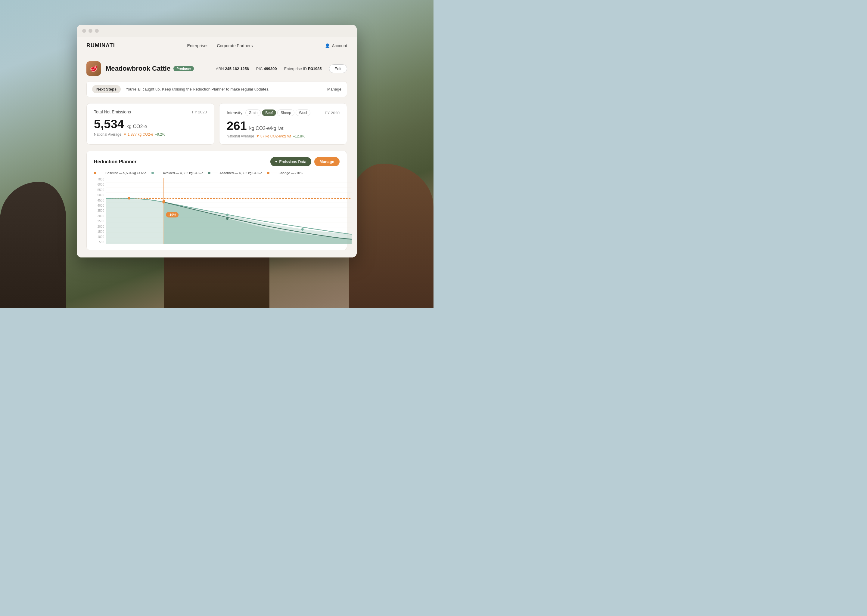  What do you see at coordinates (138, 134) in the screenshot?
I see `emissions-avg-value: ▼ 1,877 kg CO2-e` at bounding box center [138, 134].